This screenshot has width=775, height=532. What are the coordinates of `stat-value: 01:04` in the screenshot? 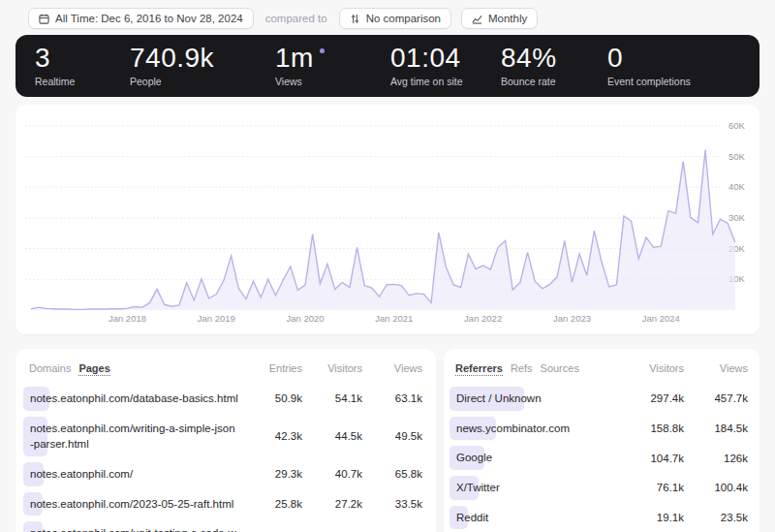 It's located at (426, 58).